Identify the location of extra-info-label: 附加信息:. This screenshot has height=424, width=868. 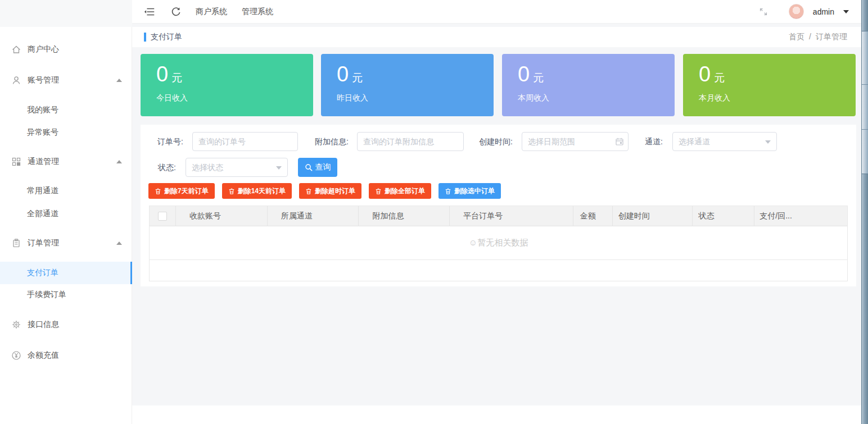
(332, 142).